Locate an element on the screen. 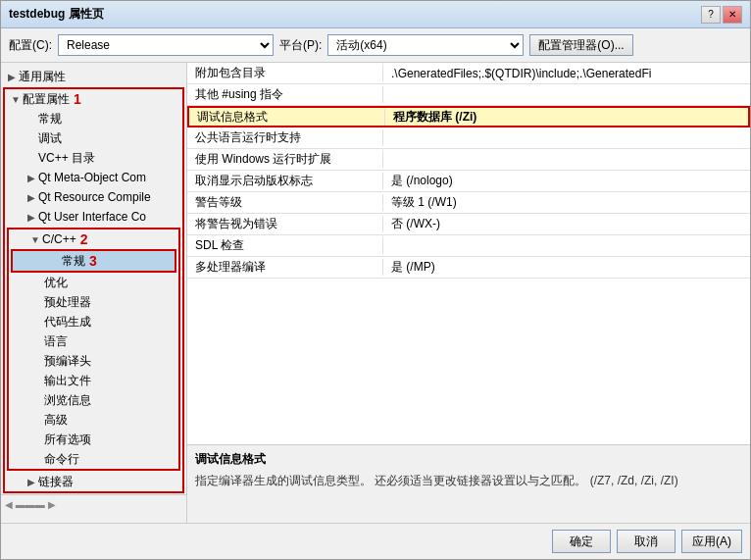 This screenshot has height=560, width=751. sidebar-item-label: VC++ 目录 is located at coordinates (67, 159).